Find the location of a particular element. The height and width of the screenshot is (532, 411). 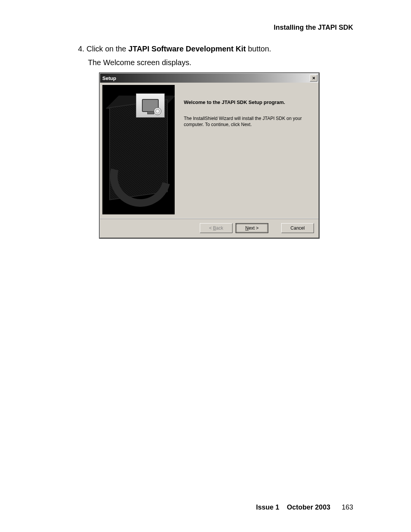

wizard-body: Welcome to the JTAPI SDK Setup program. … is located at coordinates (209, 150).